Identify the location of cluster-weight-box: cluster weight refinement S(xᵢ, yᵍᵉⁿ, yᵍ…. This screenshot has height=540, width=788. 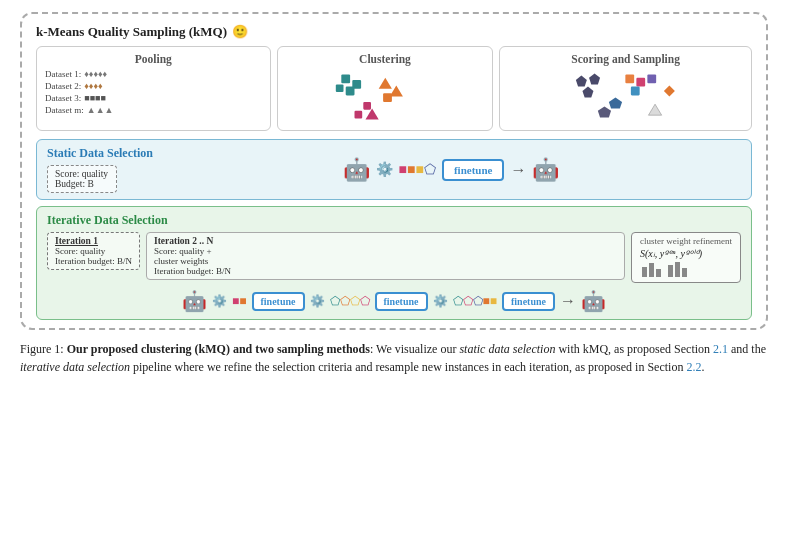
(686, 258).